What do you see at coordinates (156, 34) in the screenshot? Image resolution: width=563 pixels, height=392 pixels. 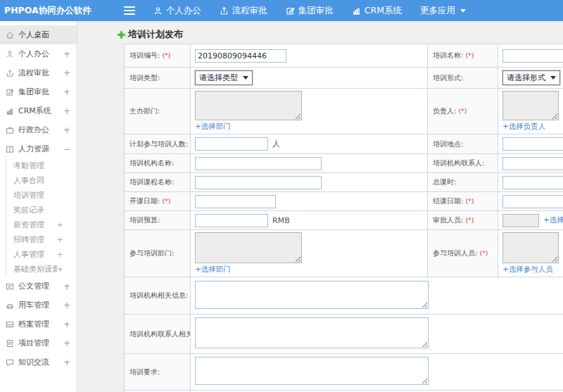 I see `page-title: 培训计划发布` at bounding box center [156, 34].